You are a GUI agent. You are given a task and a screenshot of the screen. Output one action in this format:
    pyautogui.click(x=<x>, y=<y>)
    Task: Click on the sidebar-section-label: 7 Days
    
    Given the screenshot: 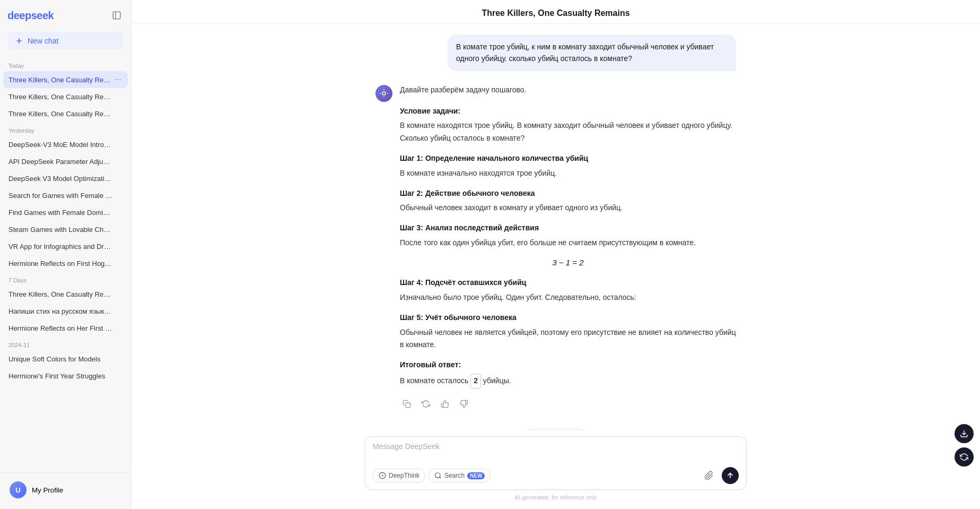 What is the action you would take?
    pyautogui.click(x=66, y=279)
    